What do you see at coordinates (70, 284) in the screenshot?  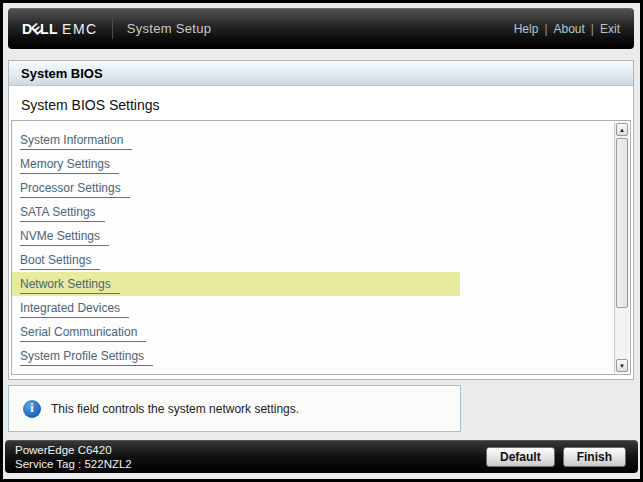 I see `menu-link: Network Settings` at bounding box center [70, 284].